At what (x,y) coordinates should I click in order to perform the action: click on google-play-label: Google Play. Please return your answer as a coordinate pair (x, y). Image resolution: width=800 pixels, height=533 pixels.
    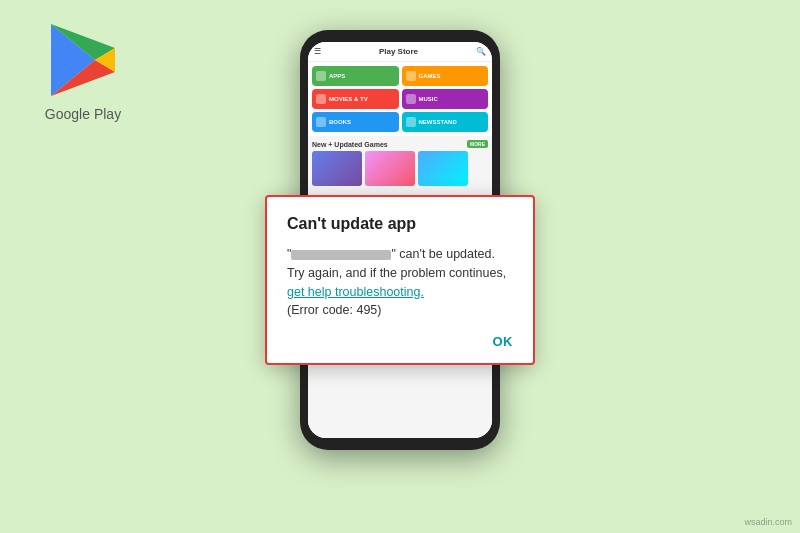
    Looking at the image, I should click on (83, 114).